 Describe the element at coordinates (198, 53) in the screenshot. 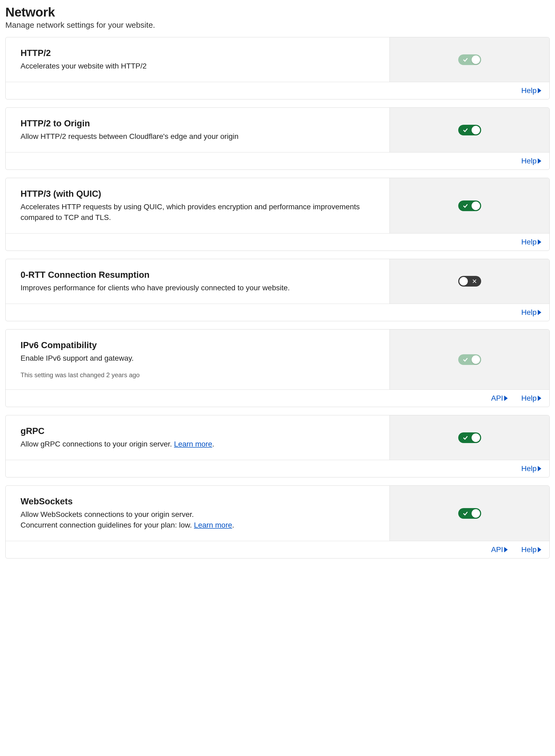

I see `setting-title: HTTP/2` at that location.